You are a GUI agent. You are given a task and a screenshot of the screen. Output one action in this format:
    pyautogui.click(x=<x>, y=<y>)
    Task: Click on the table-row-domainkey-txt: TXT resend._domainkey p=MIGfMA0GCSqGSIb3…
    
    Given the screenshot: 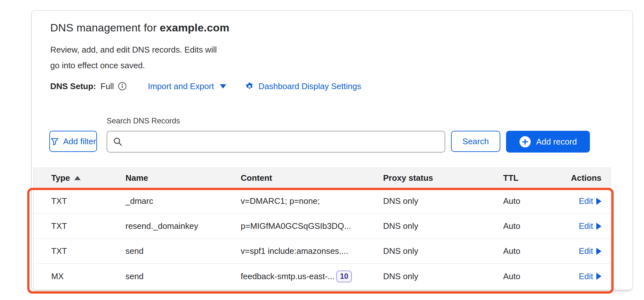 What is the action you would take?
    pyautogui.click(x=322, y=226)
    